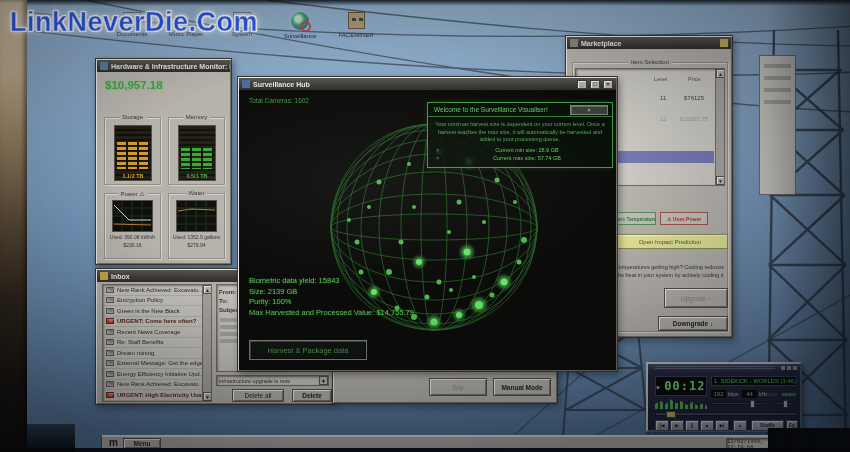  Describe the element at coordinates (783, 368) in the screenshot. I see `player-minimize-icon` at that location.